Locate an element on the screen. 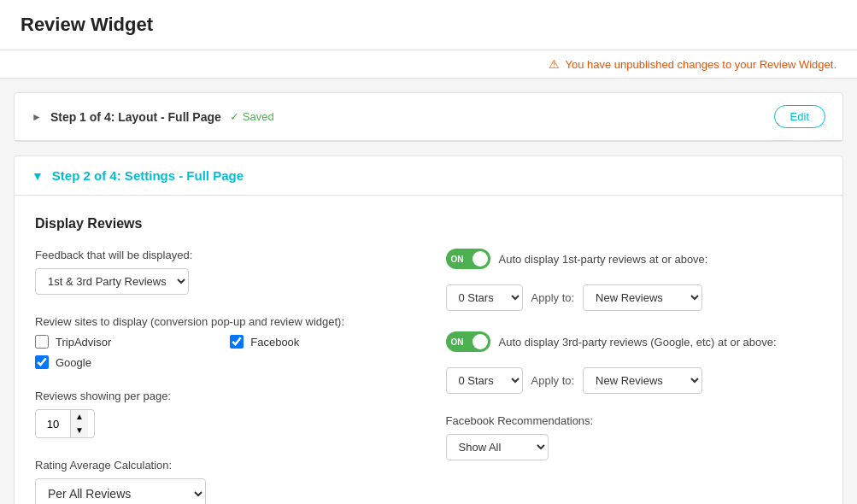  per-page-group: Reviews showing per page: ▲ ▼ is located at coordinates (224, 413).